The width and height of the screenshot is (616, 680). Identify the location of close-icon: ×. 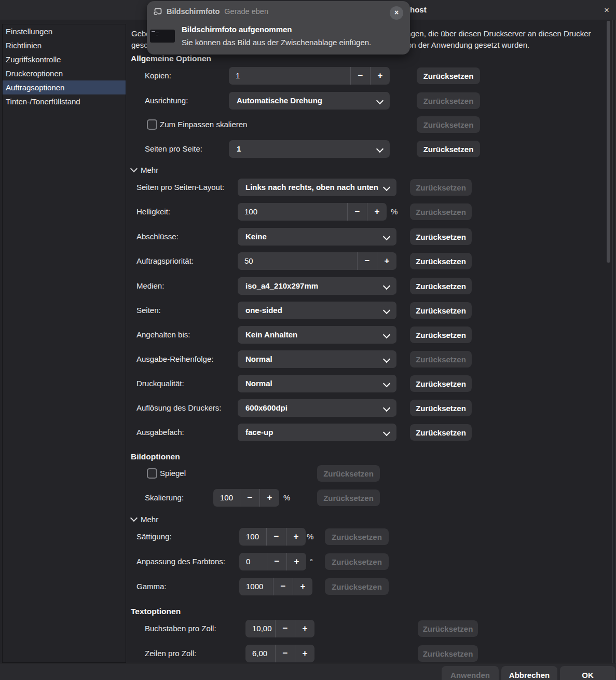
(396, 13).